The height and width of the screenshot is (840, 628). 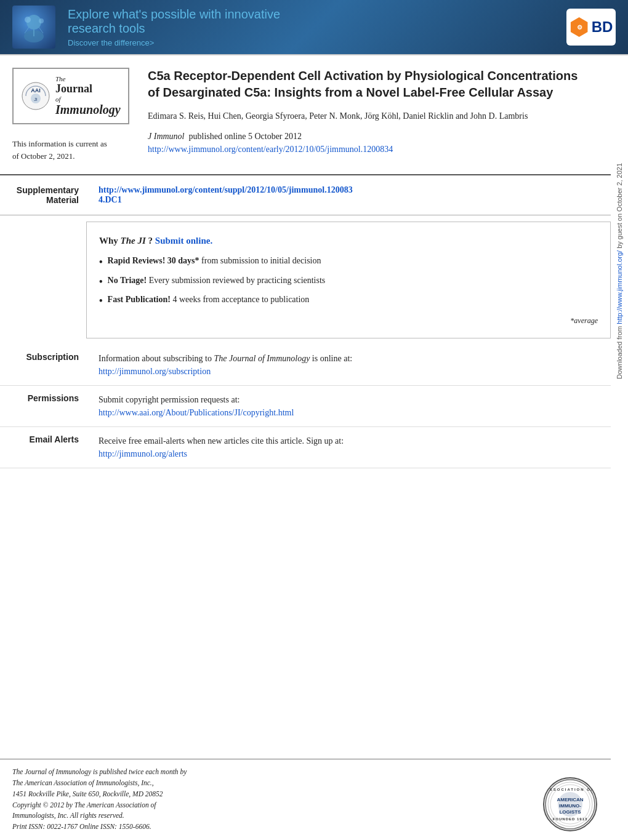 What do you see at coordinates (331, 358) in the screenshot?
I see `subscription-text-suffix: is online at:` at bounding box center [331, 358].